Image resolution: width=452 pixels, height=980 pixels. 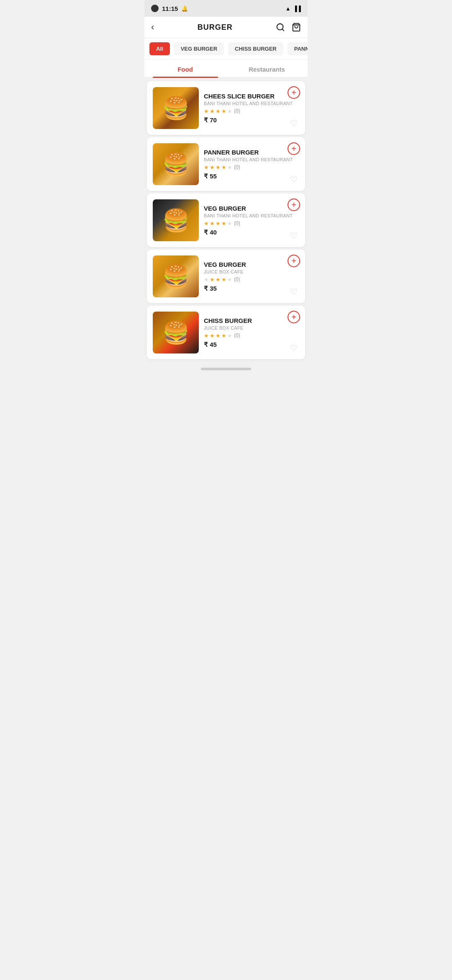 What do you see at coordinates (296, 27) in the screenshot?
I see `cart-icon` at bounding box center [296, 27].